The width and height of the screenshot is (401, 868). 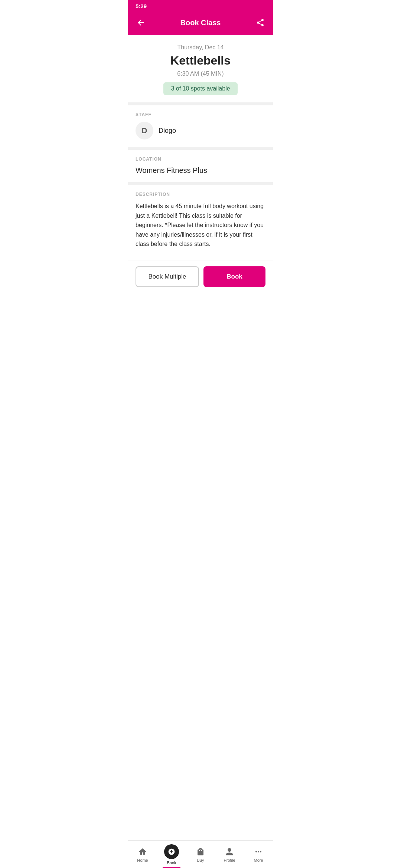 What do you see at coordinates (167, 131) in the screenshot?
I see `staff-name: Diogo` at bounding box center [167, 131].